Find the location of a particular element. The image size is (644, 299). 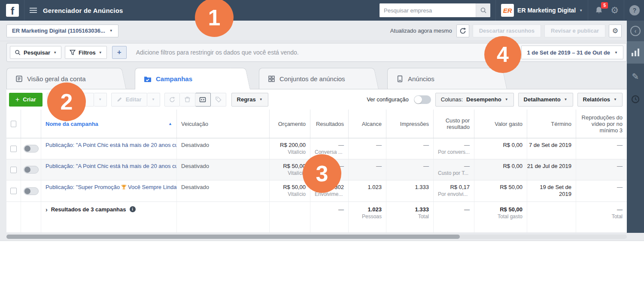

info-icon: i is located at coordinates (133, 209).